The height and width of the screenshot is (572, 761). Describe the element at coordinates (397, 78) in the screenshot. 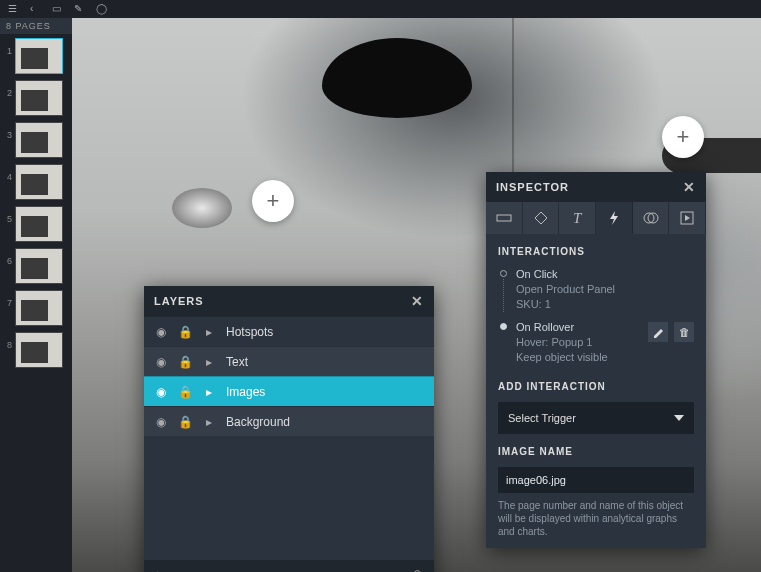

I see `car-mirror-icon` at that location.